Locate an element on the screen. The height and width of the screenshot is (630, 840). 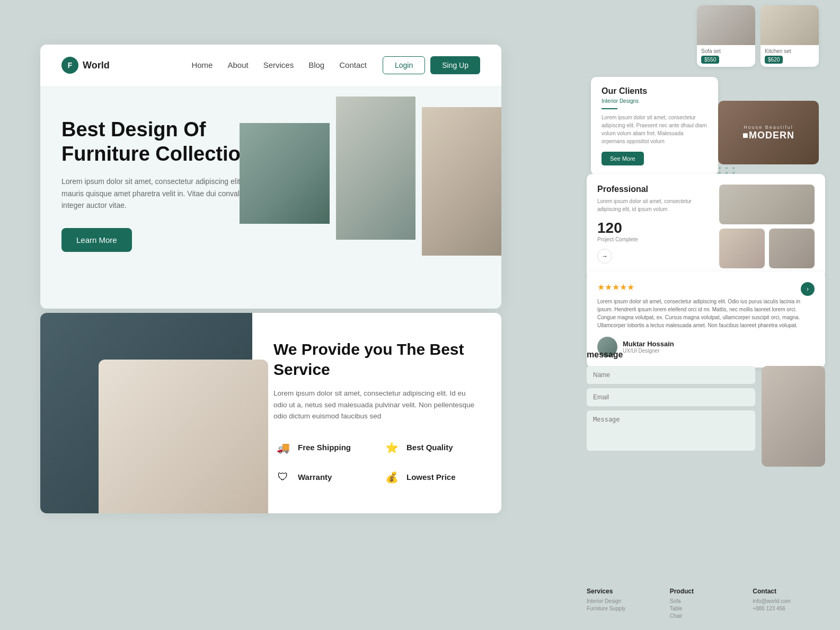
hero-description: Lorem ipsum dolor sit amet, consectetur … is located at coordinates (162, 193).